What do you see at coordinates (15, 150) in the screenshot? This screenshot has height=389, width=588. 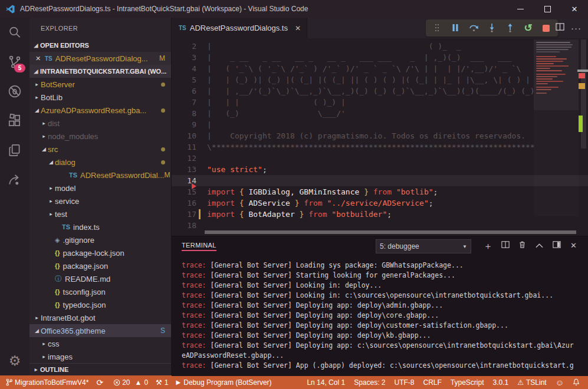 I see `activity-documents-icon` at bounding box center [15, 150].